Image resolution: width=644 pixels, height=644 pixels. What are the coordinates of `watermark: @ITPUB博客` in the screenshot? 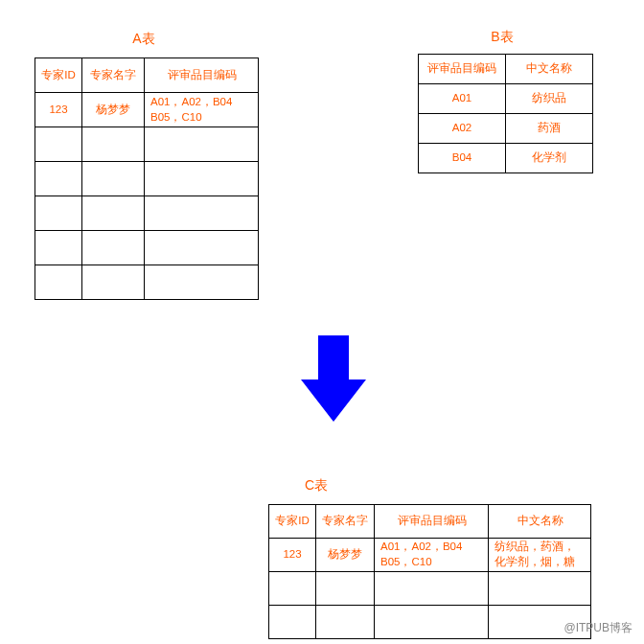 It's located at (598, 629).